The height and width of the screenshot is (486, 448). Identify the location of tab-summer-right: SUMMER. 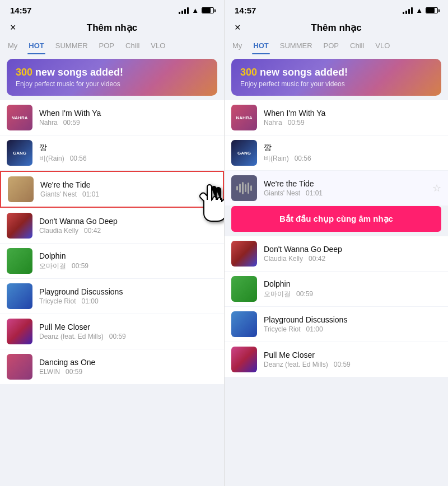
(296, 46).